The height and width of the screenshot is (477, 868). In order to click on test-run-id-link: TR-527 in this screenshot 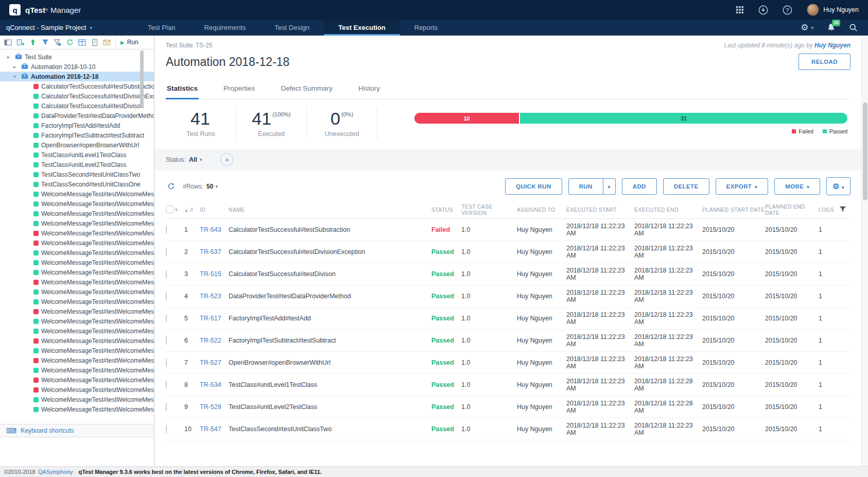, I will do `click(214, 363)`.